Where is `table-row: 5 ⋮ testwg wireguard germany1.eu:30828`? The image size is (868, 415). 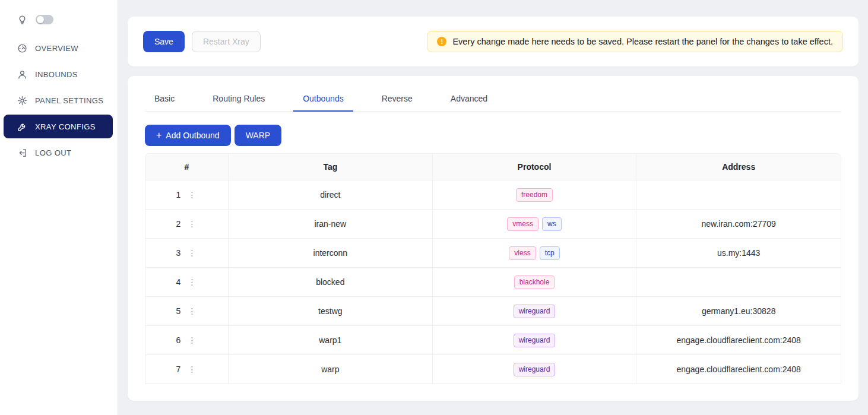 table-row: 5 ⋮ testwg wireguard germany1.eu:30828 is located at coordinates (493, 311).